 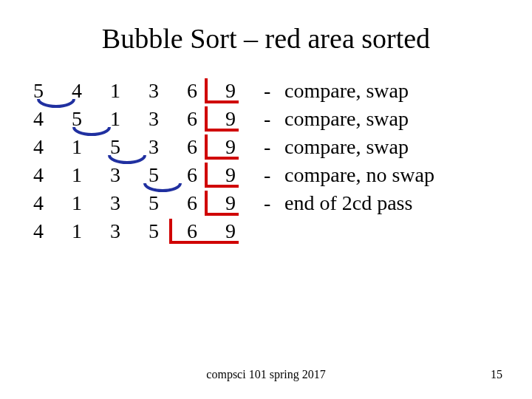 I want to click on table-row: 4 1 3 5 6 9 - compare, no swap, so click(x=233, y=175).